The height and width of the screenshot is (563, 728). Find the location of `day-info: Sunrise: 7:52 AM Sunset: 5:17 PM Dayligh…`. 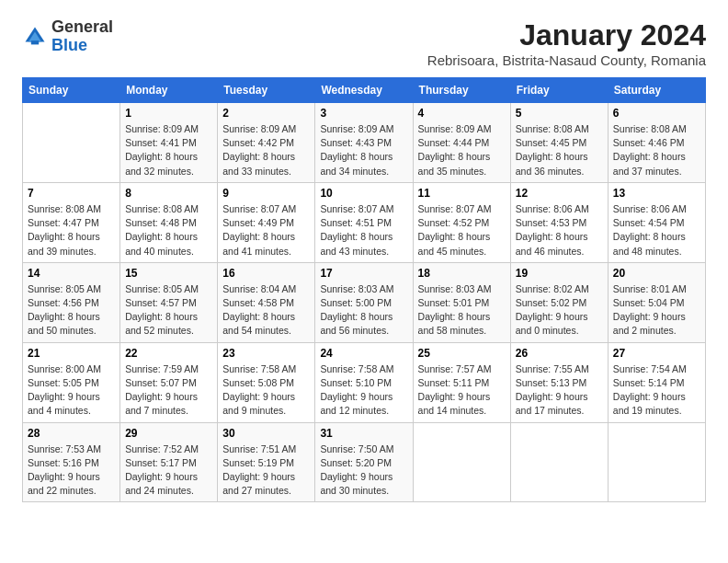

day-info: Sunrise: 7:52 AM Sunset: 5:17 PM Dayligh… is located at coordinates (169, 471).